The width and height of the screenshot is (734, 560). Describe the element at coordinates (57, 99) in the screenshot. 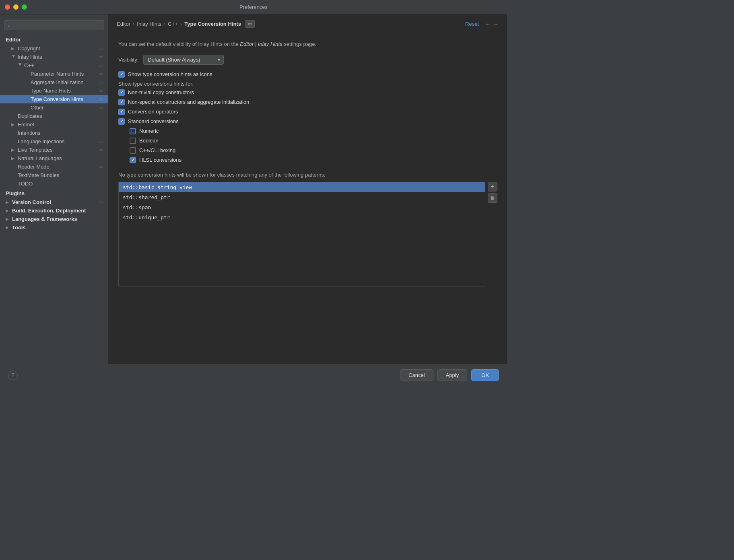

I see `sidebar-item-label: Type Conversion Hints` at that location.